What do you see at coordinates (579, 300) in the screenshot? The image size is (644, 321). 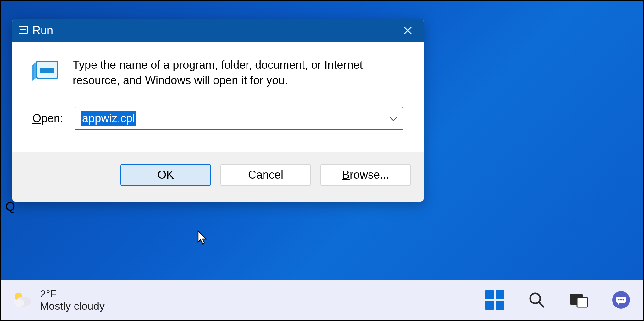 I see `task-view-icon` at bounding box center [579, 300].